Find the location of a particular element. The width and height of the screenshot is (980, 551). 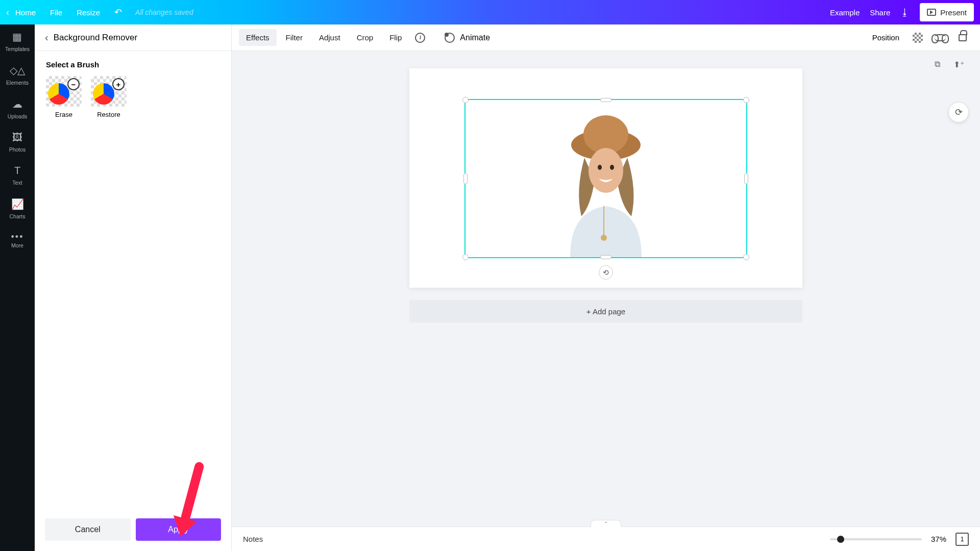

page-count-button: 1 is located at coordinates (962, 539).